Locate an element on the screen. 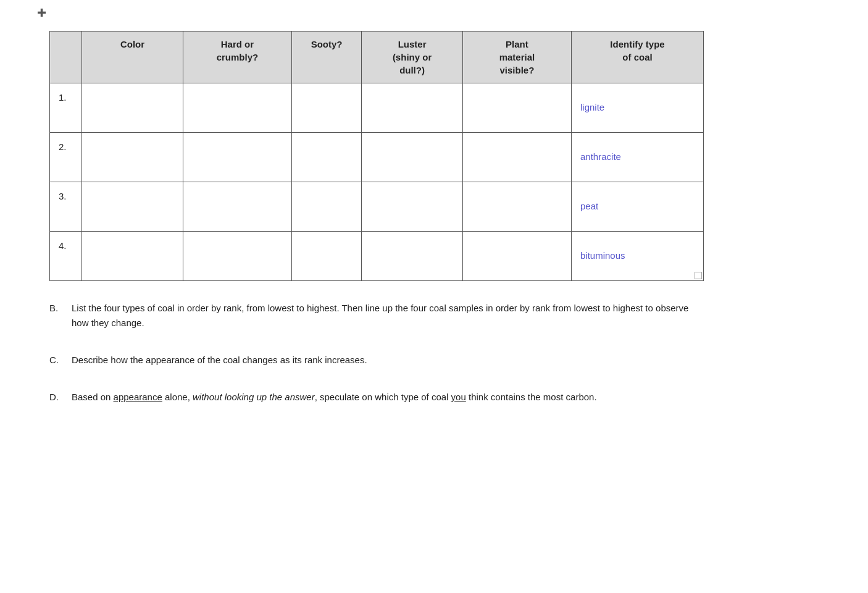 This screenshot has height=593, width=868. row3-answer: peat is located at coordinates (637, 200).